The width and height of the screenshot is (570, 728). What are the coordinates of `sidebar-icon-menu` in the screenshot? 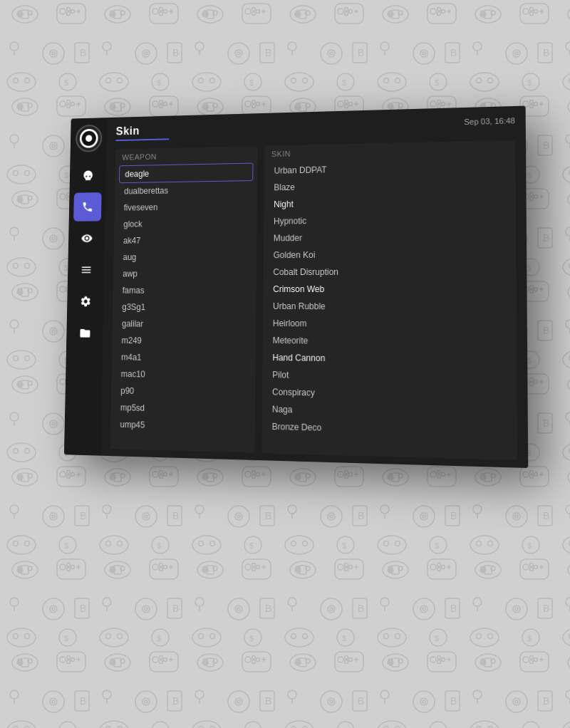 It's located at (86, 269).